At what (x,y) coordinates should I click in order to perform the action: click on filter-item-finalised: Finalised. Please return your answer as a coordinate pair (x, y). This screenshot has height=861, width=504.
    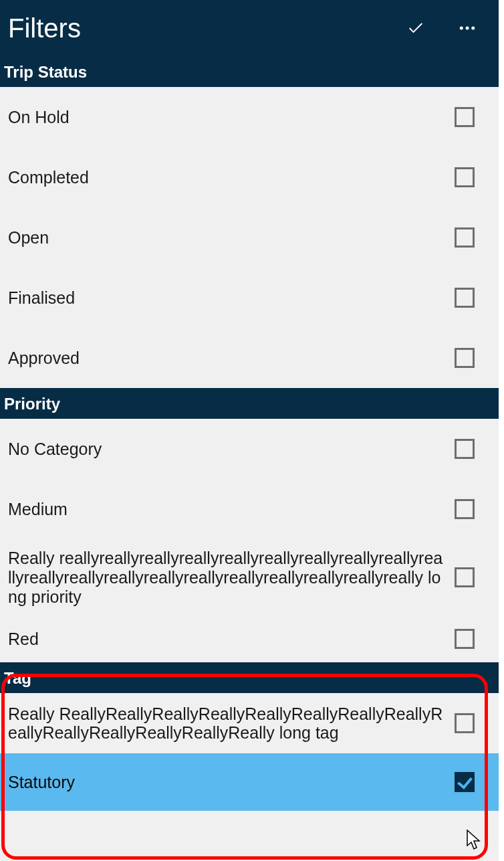
    Looking at the image, I should click on (249, 298).